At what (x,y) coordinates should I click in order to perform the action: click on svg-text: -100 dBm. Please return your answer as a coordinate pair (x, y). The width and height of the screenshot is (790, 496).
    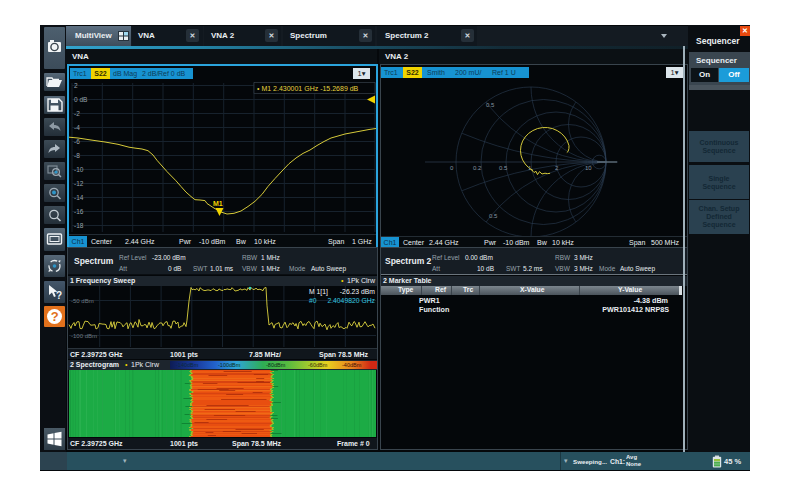
    Looking at the image, I should click on (84, 336).